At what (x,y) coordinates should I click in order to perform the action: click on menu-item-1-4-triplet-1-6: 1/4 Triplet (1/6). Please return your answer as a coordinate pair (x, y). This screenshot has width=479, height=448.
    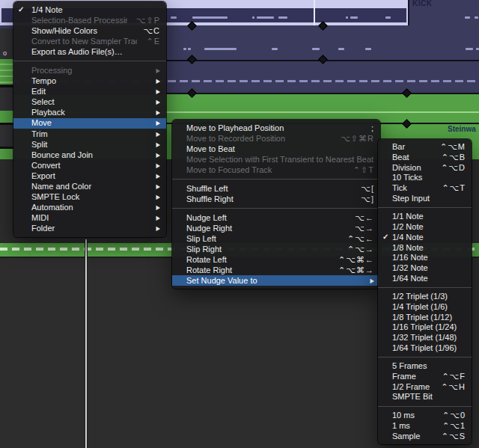
    Looking at the image, I should click on (425, 307).